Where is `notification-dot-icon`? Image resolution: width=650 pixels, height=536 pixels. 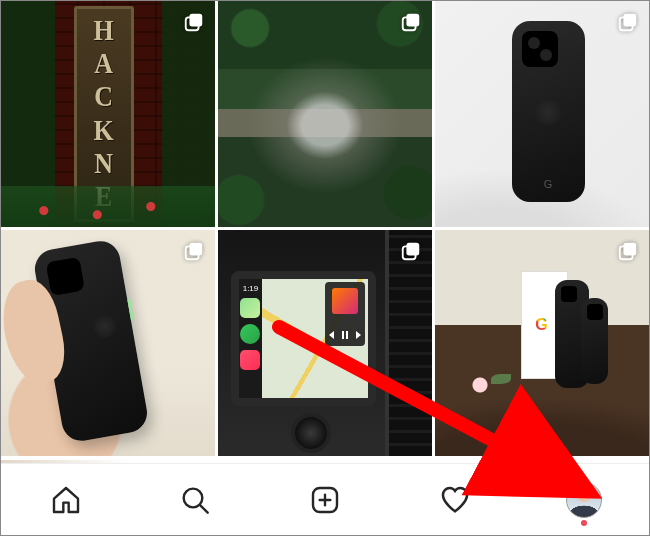
notification-dot-icon is located at coordinates (584, 523).